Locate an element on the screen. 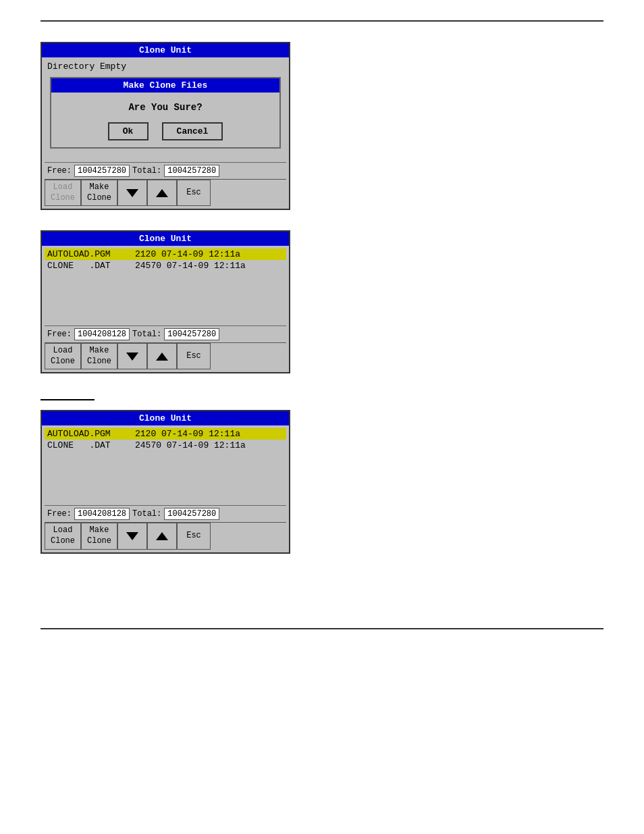  spacer1 is located at coordinates (165, 157).